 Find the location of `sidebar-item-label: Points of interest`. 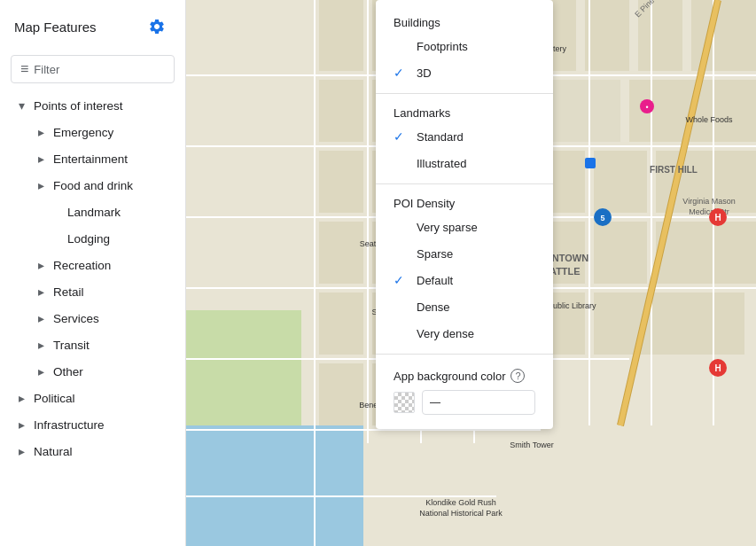

sidebar-item-label: Points of interest is located at coordinates (78, 106).